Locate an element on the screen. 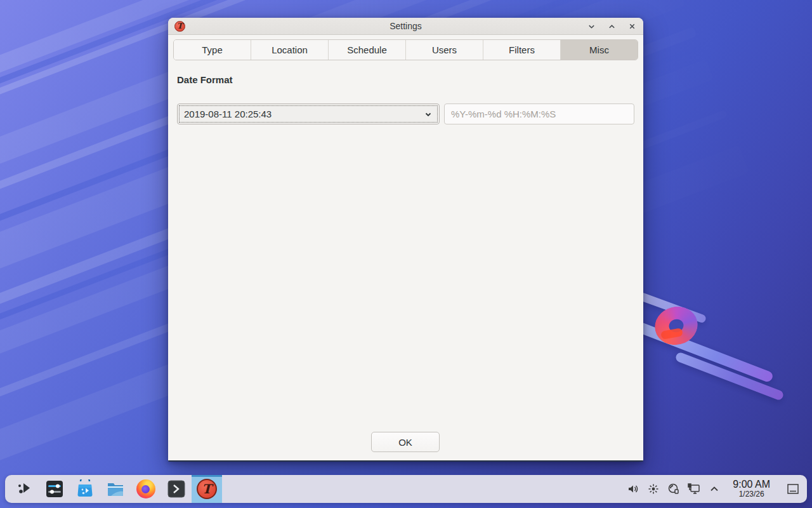  tab-schedule: Schedule is located at coordinates (367, 50).